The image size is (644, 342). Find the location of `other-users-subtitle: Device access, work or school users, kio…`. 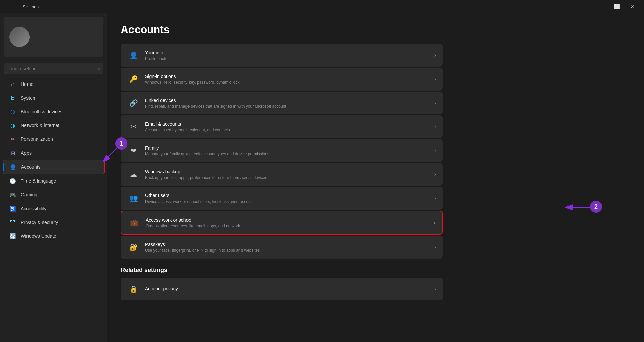

other-users-subtitle: Device access, work or school users, kio… is located at coordinates (290, 202).